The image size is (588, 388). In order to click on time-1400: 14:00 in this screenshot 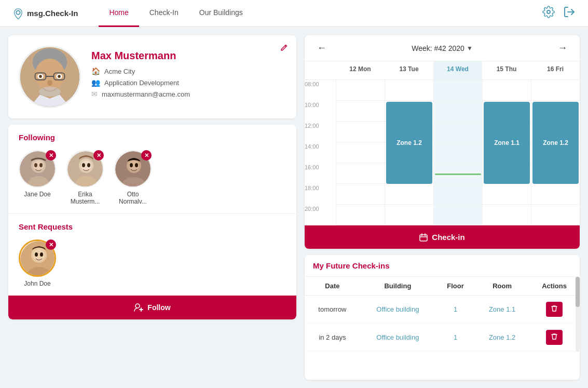, I will do `click(320, 153)`.